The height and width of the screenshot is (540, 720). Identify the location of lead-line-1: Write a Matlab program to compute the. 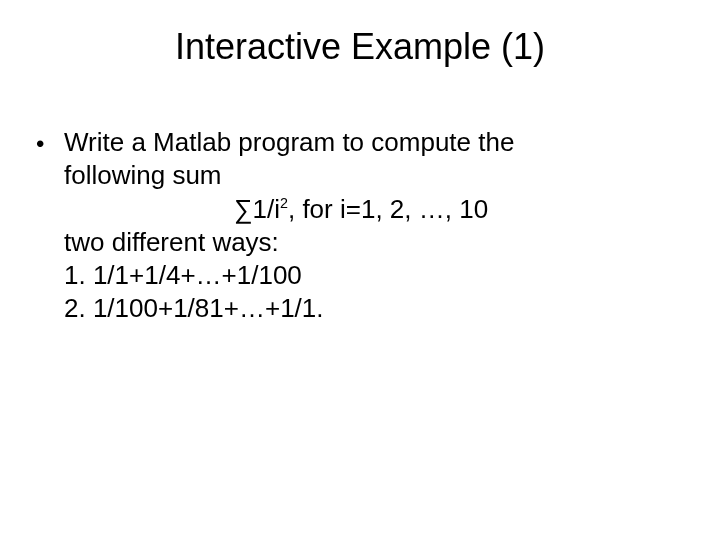
(289, 142).